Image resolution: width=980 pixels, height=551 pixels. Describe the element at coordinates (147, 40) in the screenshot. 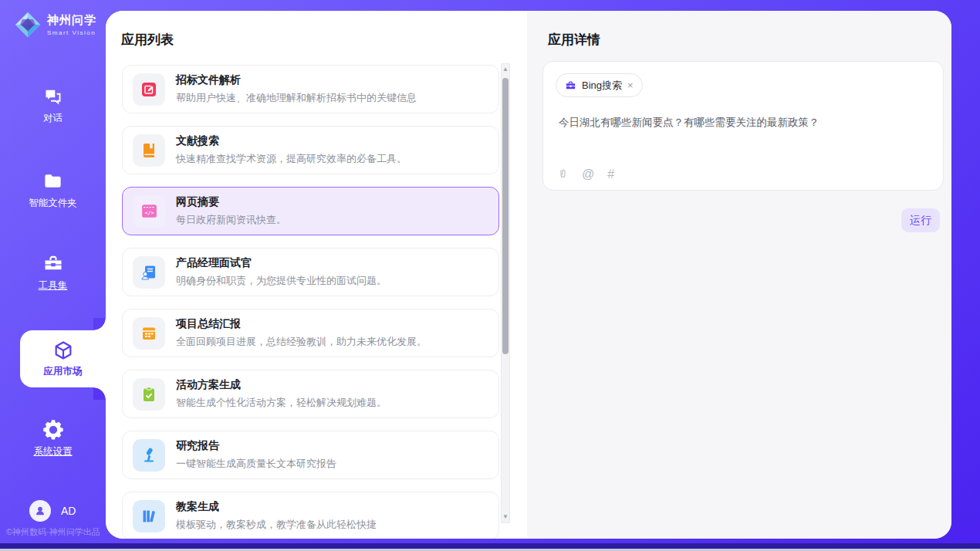

I see `app-list-title: 应用列表` at that location.